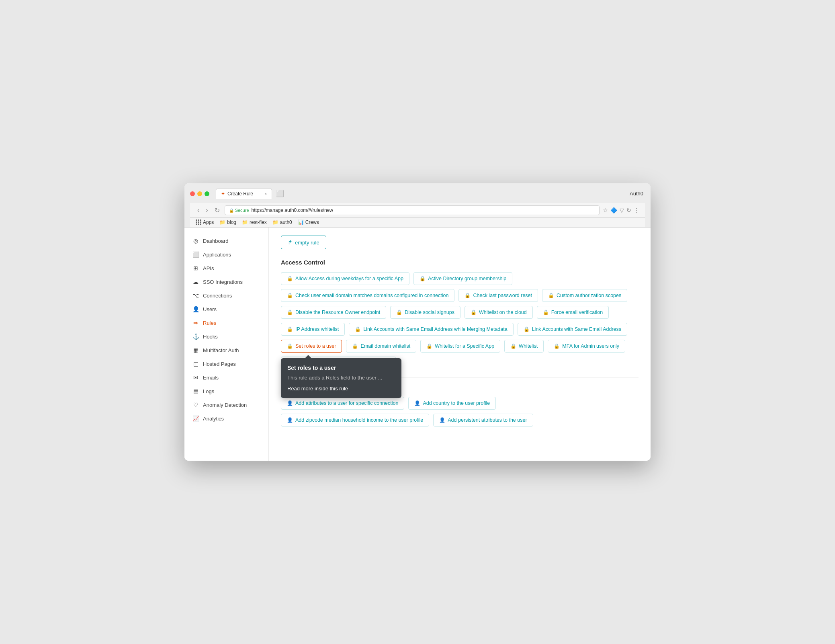  Describe the element at coordinates (227, 418) in the screenshot. I see `sidebar-item-analytics: 📈 Analytics` at that location.